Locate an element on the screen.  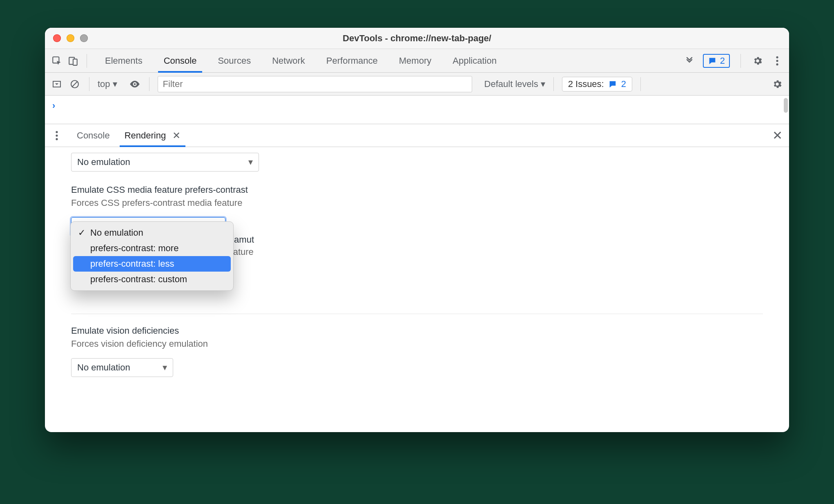
dropdown-option: prefers-contrast: less is located at coordinates (152, 264).